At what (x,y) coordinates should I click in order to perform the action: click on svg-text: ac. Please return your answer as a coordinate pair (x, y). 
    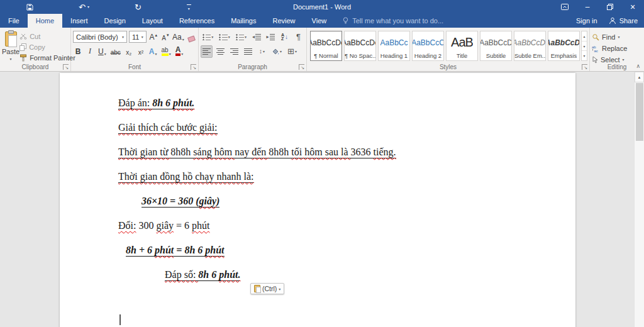
    Looking at the image, I should click on (596, 50).